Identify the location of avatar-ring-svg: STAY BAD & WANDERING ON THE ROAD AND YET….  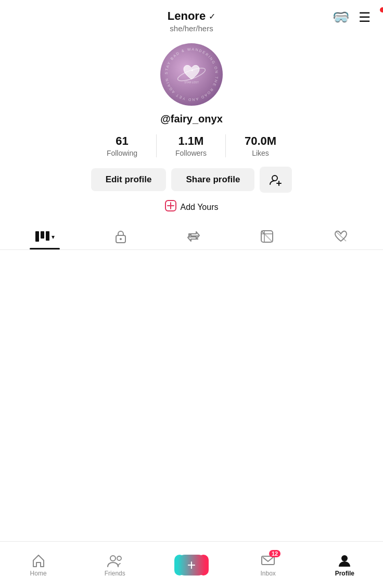
(191, 74).